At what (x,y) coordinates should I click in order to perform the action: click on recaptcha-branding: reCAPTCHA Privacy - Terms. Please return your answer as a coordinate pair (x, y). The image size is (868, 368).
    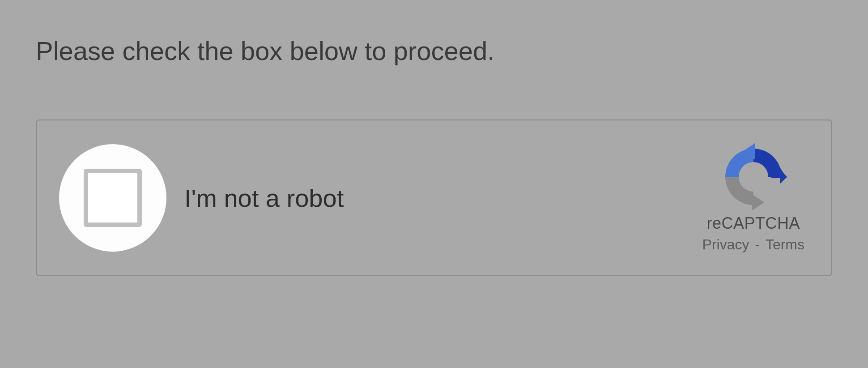
    Looking at the image, I should click on (756, 198).